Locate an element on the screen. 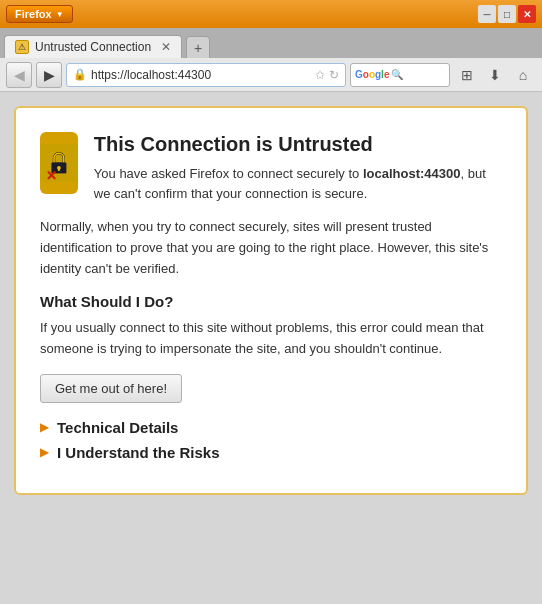  error-body2: If you usually connect to this site with… is located at coordinates (271, 339).